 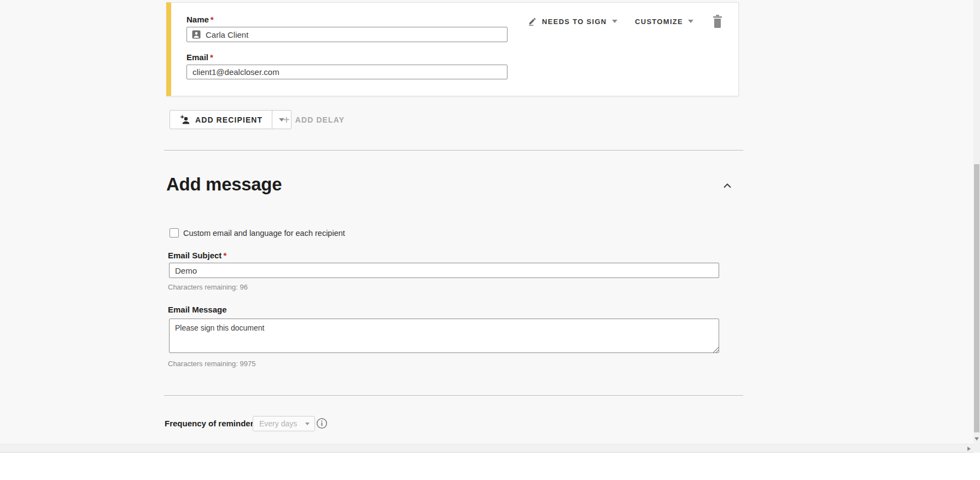 What do you see at coordinates (197, 255) in the screenshot?
I see `email-subject-label: Email Subject*` at bounding box center [197, 255].